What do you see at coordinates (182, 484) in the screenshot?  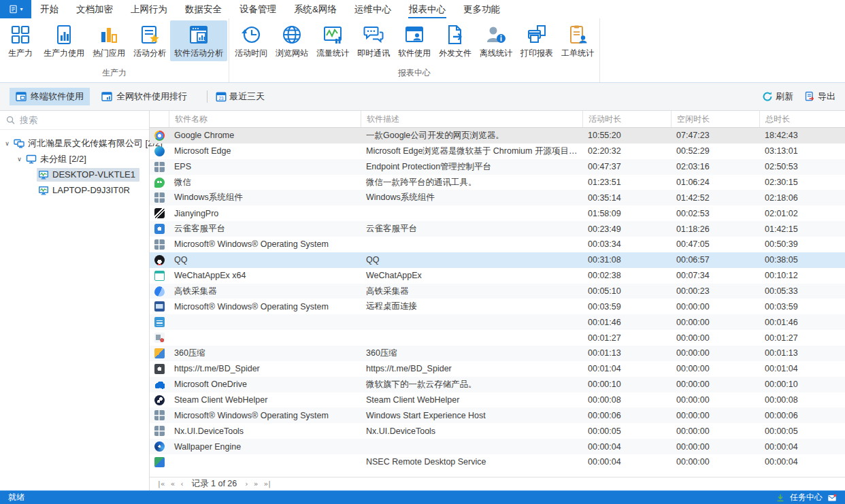 I see `pagination-prev-button: ‹` at bounding box center [182, 484].